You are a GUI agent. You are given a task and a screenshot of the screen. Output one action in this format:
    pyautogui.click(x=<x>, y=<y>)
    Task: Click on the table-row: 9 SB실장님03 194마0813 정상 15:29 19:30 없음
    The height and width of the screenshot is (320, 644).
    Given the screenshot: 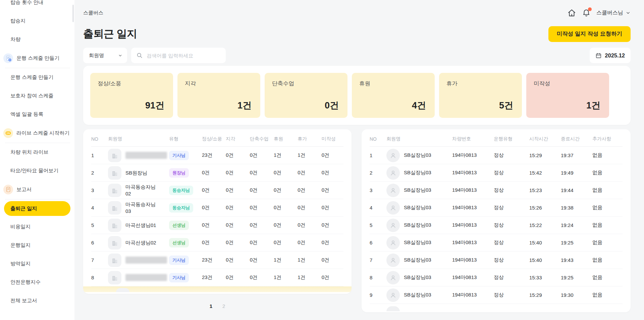 What is the action you would take?
    pyautogui.click(x=496, y=295)
    